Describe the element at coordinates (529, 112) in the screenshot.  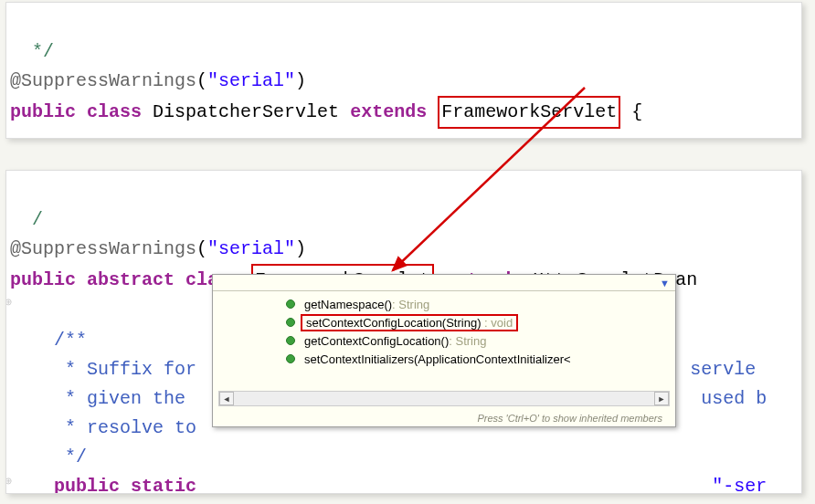
I see `highlight-frameworkservlet-top: FrameworkServlet` at that location.